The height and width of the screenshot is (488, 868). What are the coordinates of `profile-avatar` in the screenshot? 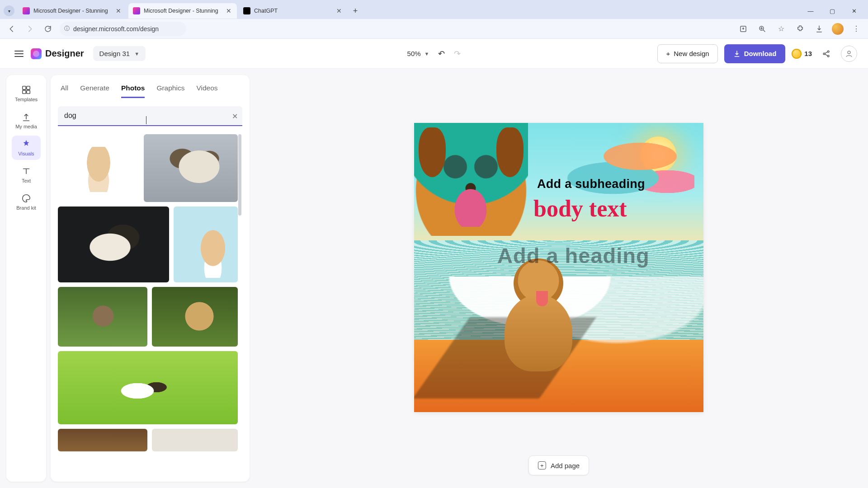 It's located at (838, 29).